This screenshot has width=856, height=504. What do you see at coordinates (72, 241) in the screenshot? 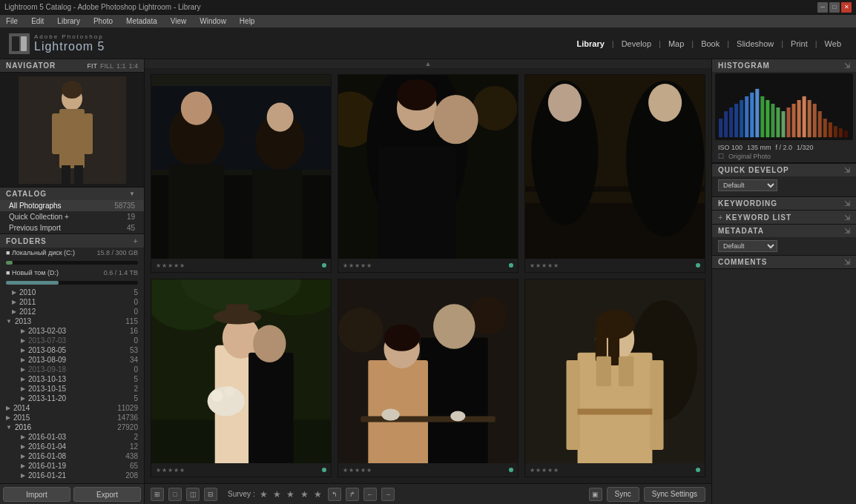
I see `folders-header: Folders +` at bounding box center [72, 241].